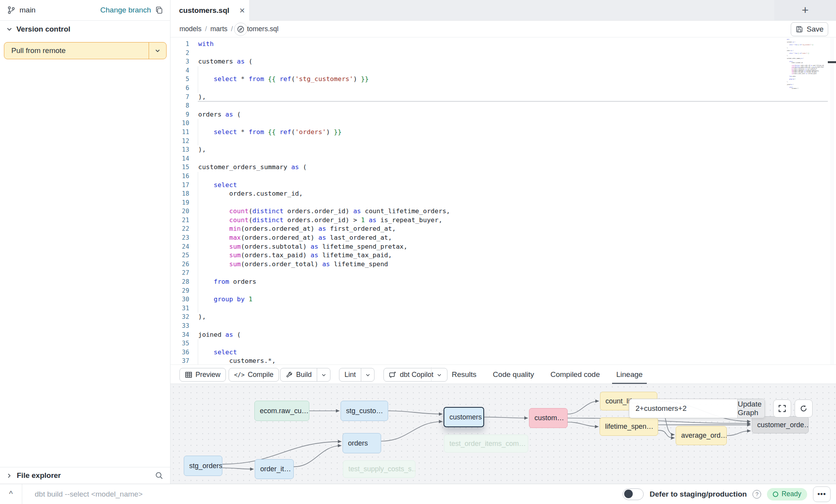 The image size is (836, 504). What do you see at coordinates (180, 291) in the screenshot?
I see `line-number: 29` at bounding box center [180, 291].